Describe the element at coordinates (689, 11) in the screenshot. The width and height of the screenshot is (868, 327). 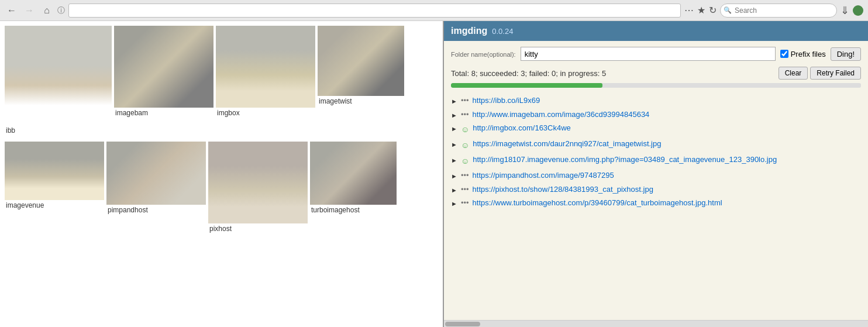
I see `menu-dots: ⋯` at that location.